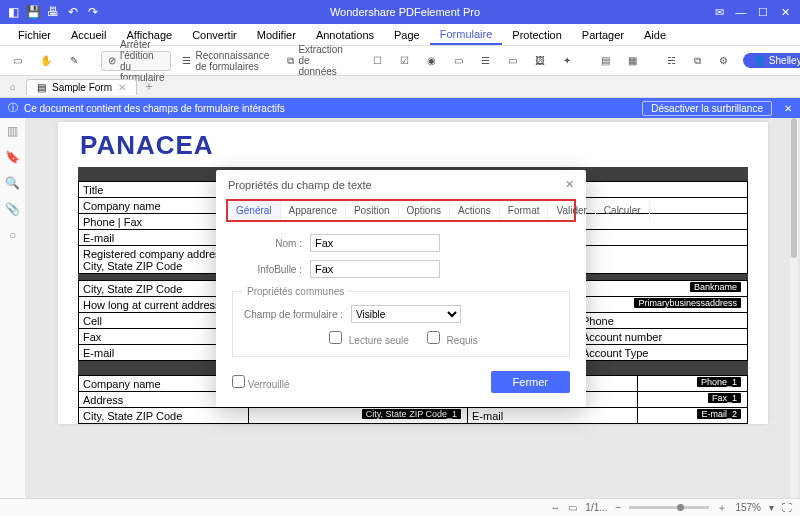 The image size is (800, 516). I want to click on zoom-slider, so click(669, 508).